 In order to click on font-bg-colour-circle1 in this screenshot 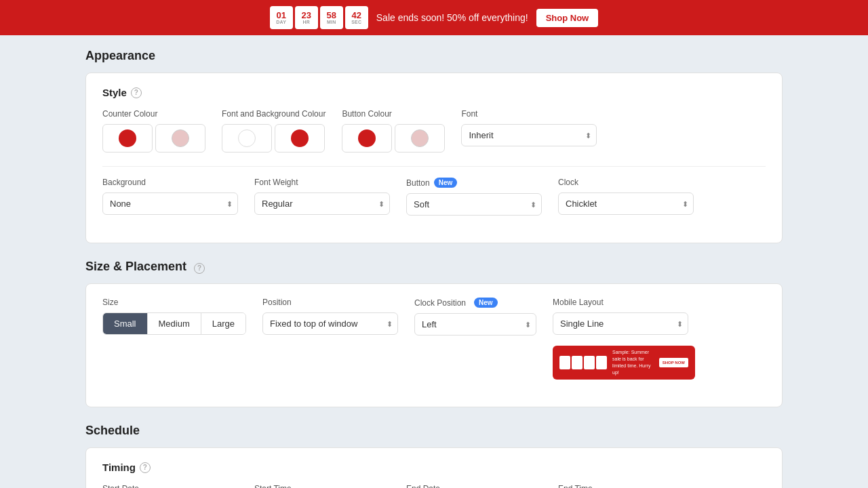, I will do `click(247, 138)`.